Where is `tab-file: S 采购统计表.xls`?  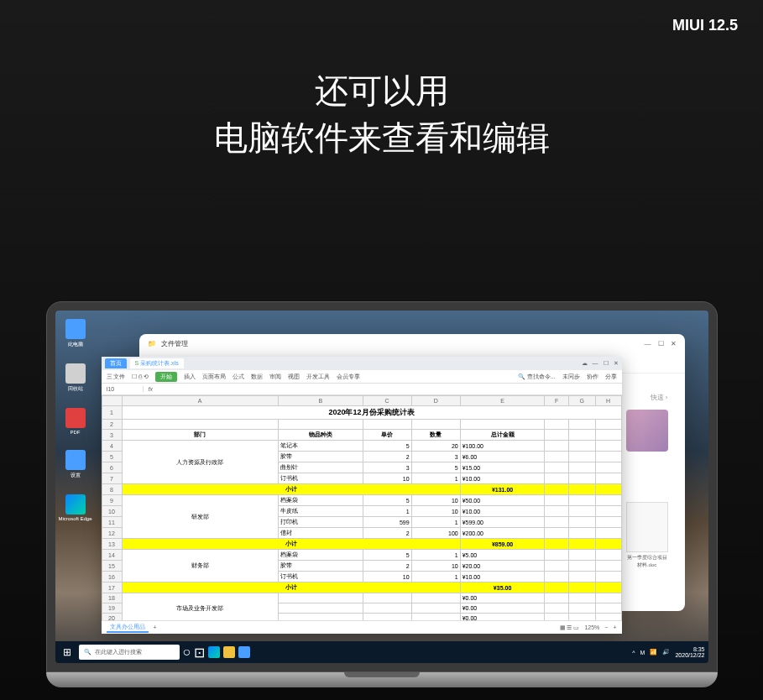
tab-file: S 采购统计表.xls is located at coordinates (157, 363).